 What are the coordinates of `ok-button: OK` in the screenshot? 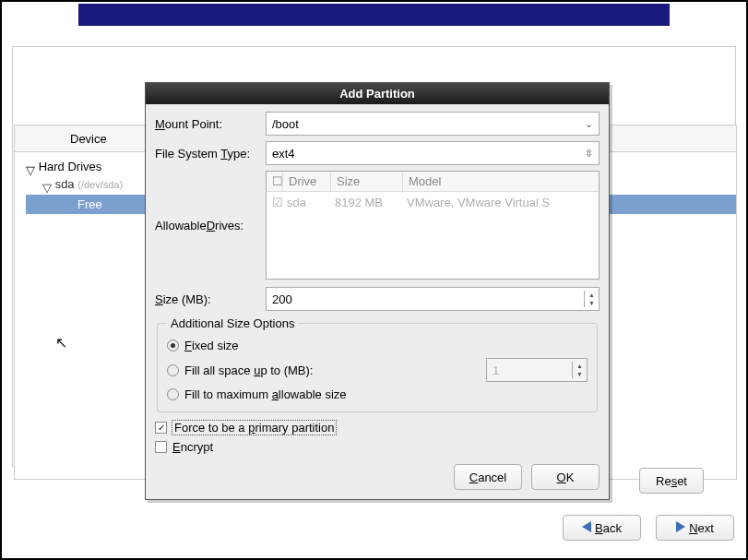 It's located at (565, 477).